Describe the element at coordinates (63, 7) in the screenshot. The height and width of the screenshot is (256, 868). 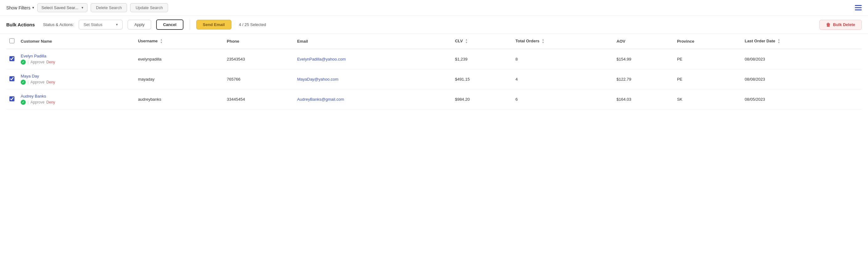
I see `select-saved-search-dropdown: Select Saved Sear... ▾` at that location.